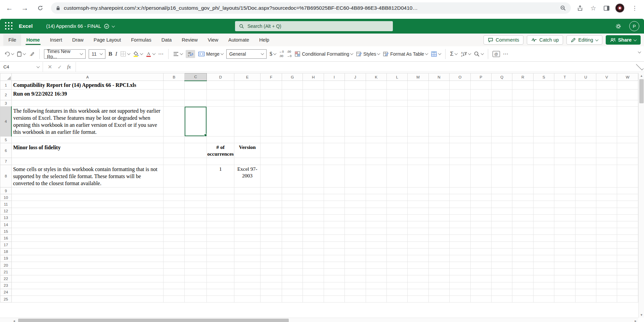 This screenshot has height=322, width=644. What do you see at coordinates (271, 279) in the screenshot?
I see `cell-F22` at bounding box center [271, 279].